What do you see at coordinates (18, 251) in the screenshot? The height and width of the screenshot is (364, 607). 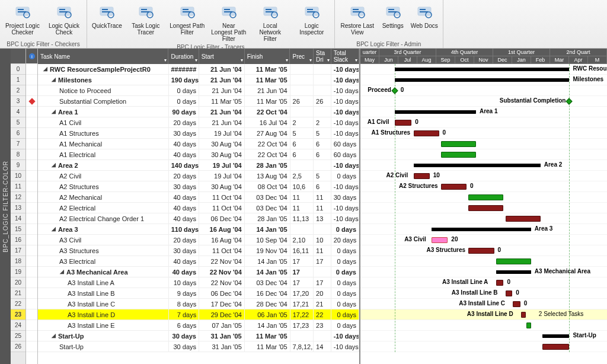 I see `row-number: 17` at bounding box center [18, 251].